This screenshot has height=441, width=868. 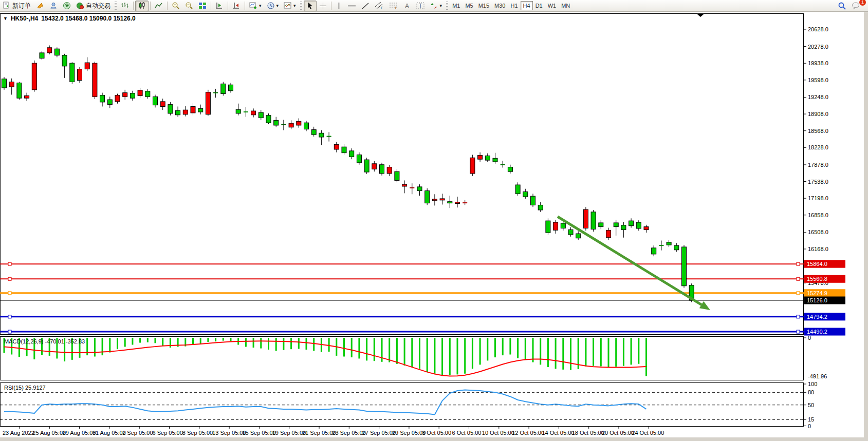 What do you see at coordinates (289, 433) in the screenshot?
I see `time-axis-label: 19 Sep 05:00` at bounding box center [289, 433].